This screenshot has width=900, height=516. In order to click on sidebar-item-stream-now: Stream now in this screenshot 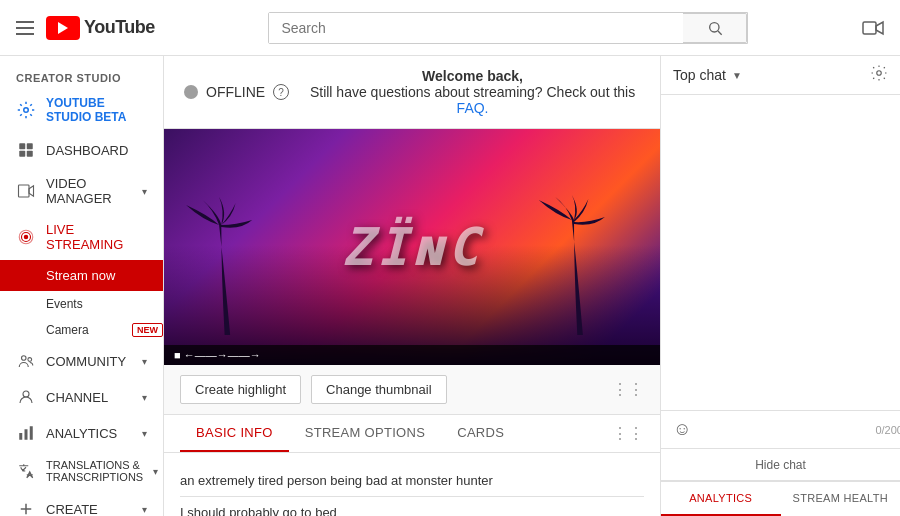, I will do `click(82, 276)`.